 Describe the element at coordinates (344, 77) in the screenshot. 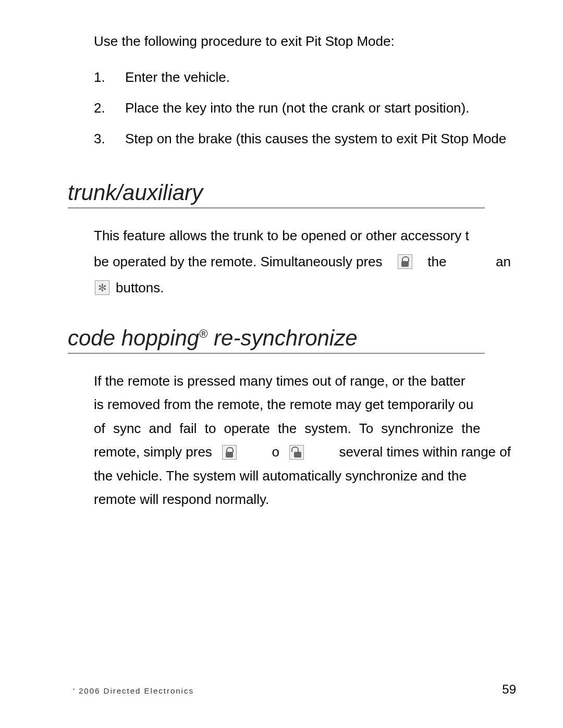

I see `list-text: Enter the vehicle.` at that location.